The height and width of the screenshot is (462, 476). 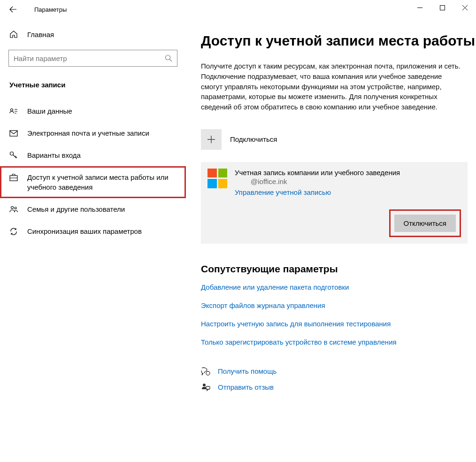 What do you see at coordinates (88, 133) in the screenshot?
I see `nav-label: Электронная почта и учетные записи` at bounding box center [88, 133].